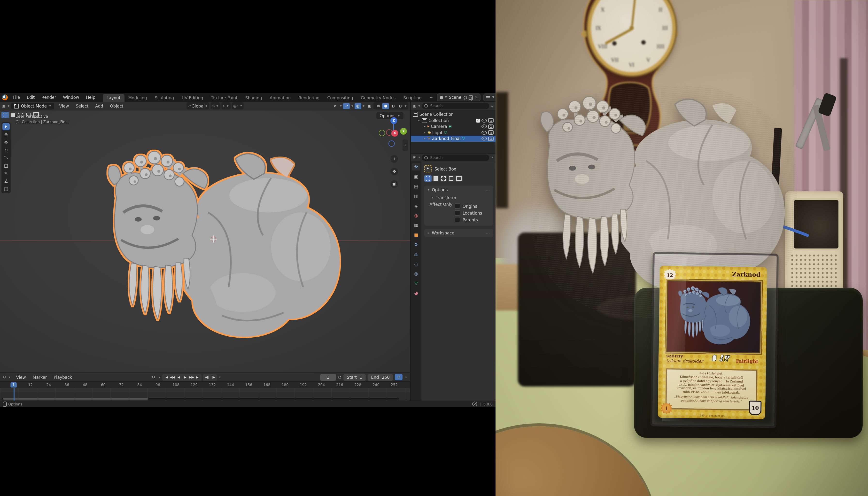 The width and height of the screenshot is (868, 496). Describe the element at coordinates (416, 235) in the screenshot. I see `tab-object: ■` at that location.